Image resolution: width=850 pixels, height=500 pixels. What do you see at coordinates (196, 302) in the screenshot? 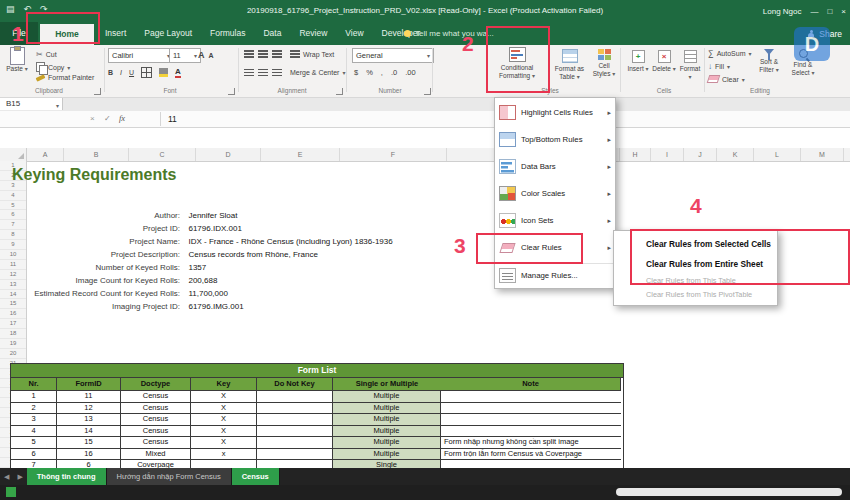
I see `info-row: Imaging Project ID: 61796.IMG.001` at bounding box center [196, 302].